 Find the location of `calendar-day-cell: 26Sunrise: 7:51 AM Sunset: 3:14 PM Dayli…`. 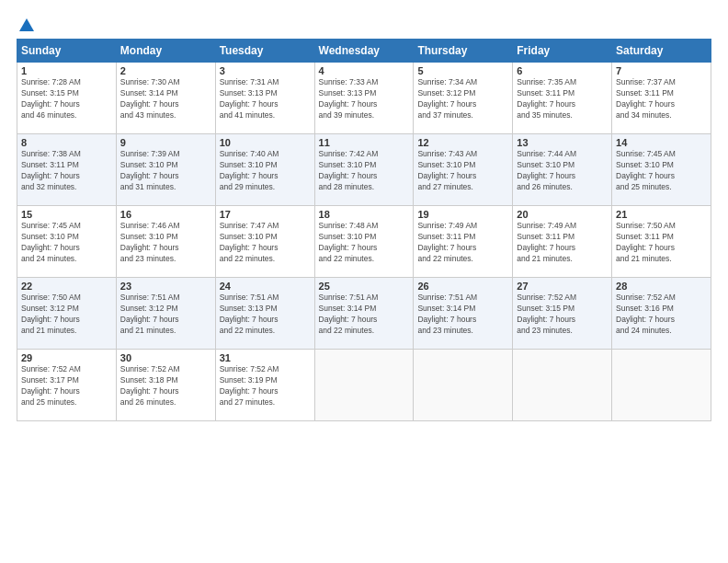

calendar-day-cell: 26Sunrise: 7:51 AM Sunset: 3:14 PM Dayli… is located at coordinates (463, 314).